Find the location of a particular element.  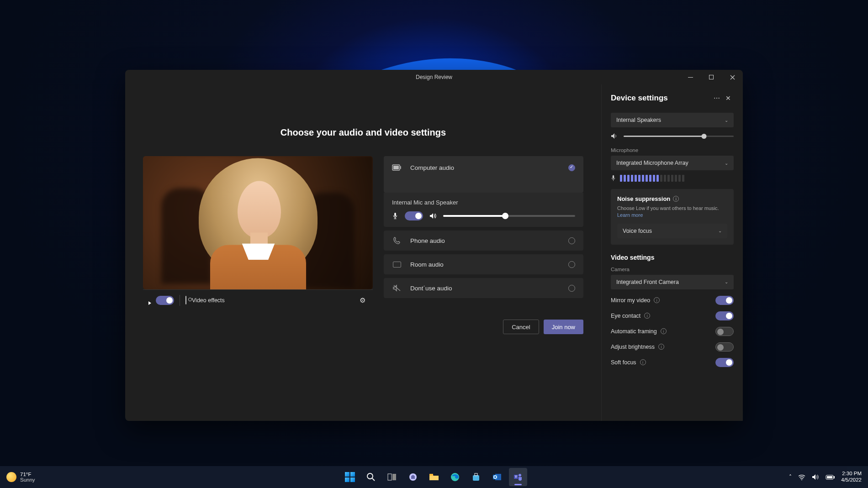

noise-suppression-card: Noise suppression i Choose Low if you wa… is located at coordinates (672, 217).